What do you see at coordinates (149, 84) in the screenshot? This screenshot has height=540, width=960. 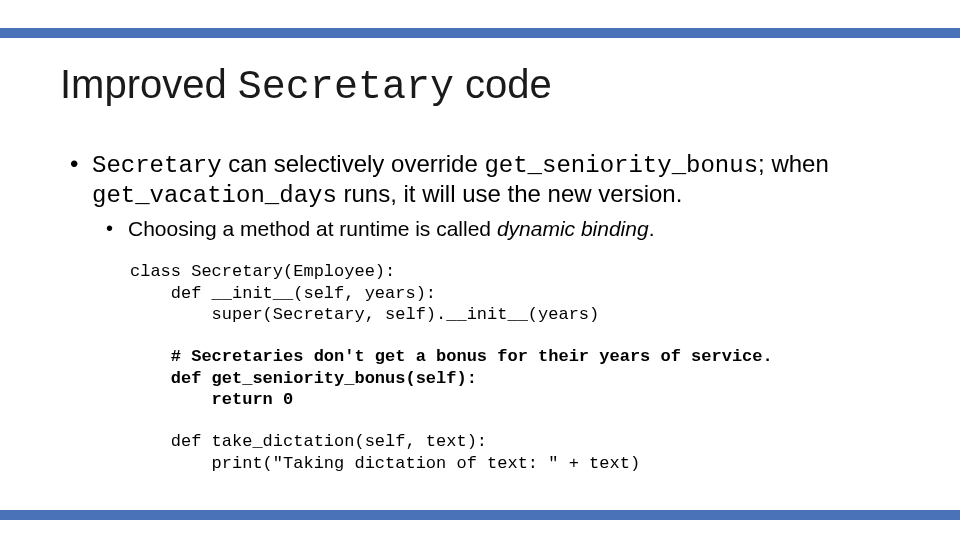 I see `title-text-pre: Improved` at bounding box center [149, 84].